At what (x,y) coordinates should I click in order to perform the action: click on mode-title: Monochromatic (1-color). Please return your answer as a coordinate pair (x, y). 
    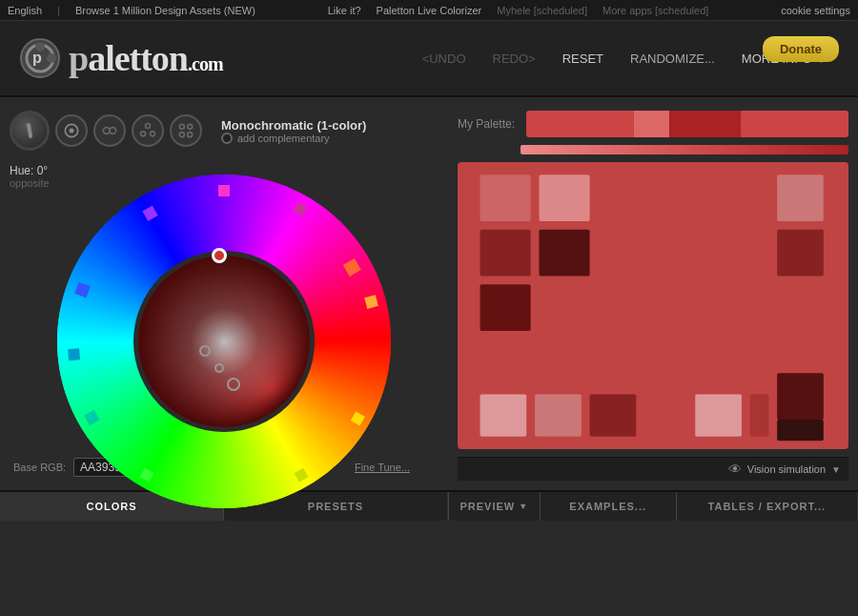
    Looking at the image, I should click on (294, 126).